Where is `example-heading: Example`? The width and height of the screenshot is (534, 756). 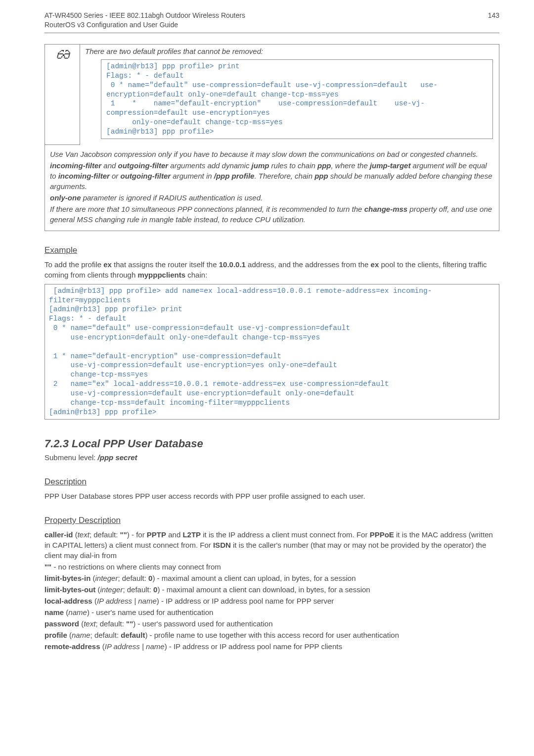
example-heading: Example is located at coordinates (272, 250).